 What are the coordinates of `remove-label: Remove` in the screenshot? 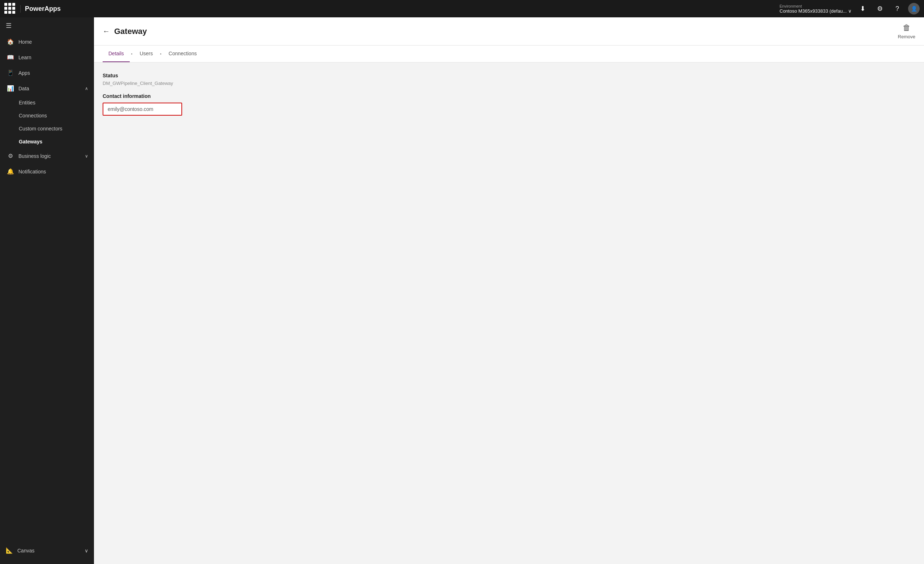 It's located at (907, 37).